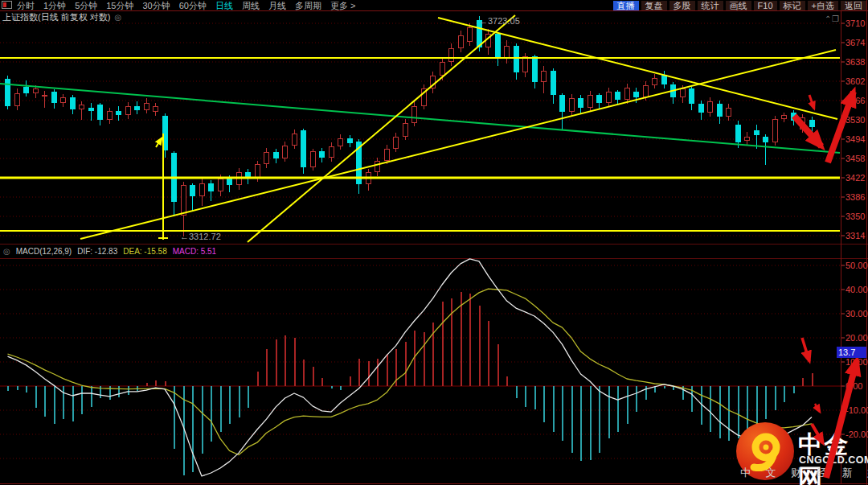  Describe the element at coordinates (808, 131) in the screenshot. I see `big-down-arrow-price` at that location.